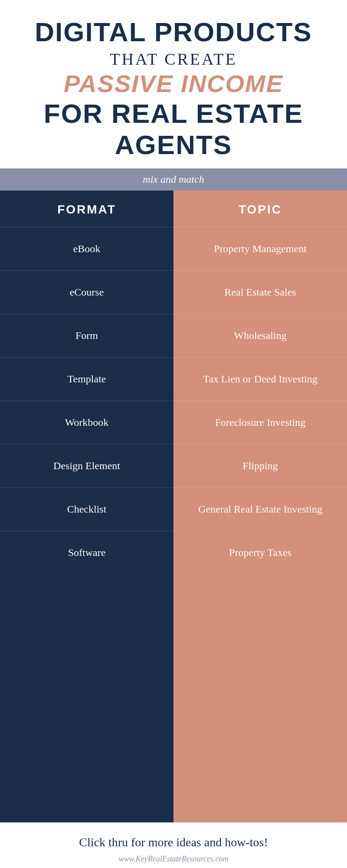  What do you see at coordinates (174, 845) in the screenshot?
I see `footer-section: Click thru for more ideas and how-tos! w…` at bounding box center [174, 845].